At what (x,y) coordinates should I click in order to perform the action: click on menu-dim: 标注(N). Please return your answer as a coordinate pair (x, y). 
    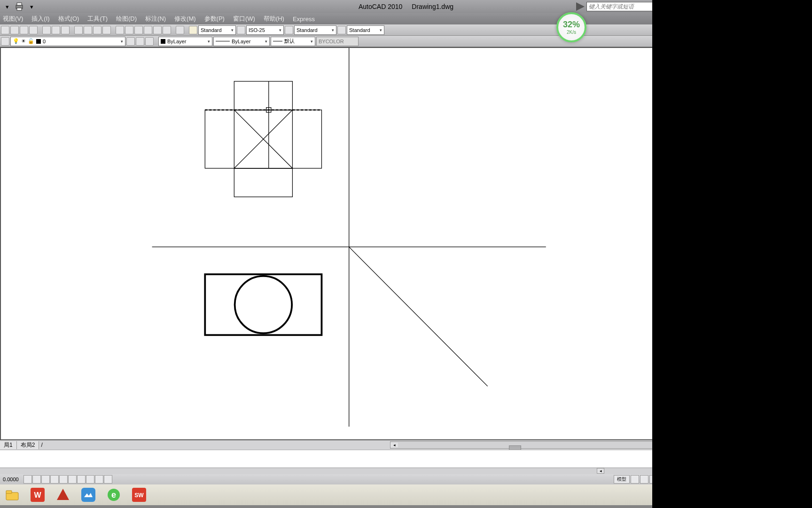
    Looking at the image, I should click on (156, 19).